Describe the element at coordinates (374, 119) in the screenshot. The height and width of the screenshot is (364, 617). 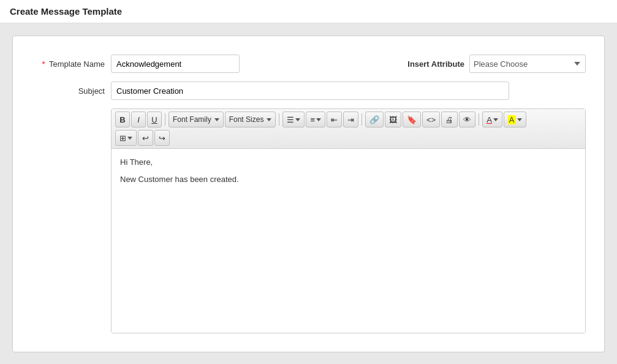
I see `link-button: 🔗` at that location.